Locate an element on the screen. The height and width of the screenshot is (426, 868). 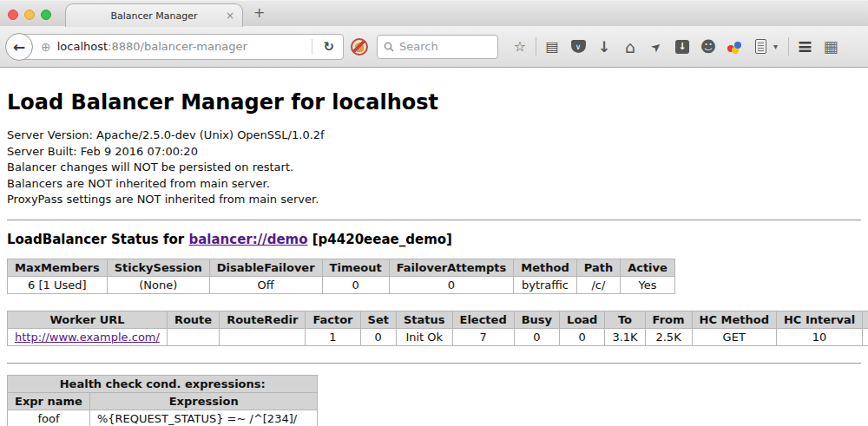
table-row: foof %{REQUEST_STATUS} =~ /^[234]/ is located at coordinates (163, 418).